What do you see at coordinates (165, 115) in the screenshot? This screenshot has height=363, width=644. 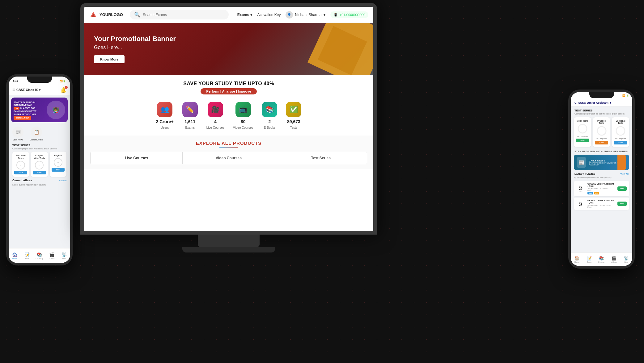 I see `stat-users: 👥 2 Crore+ Users` at bounding box center [165, 115].